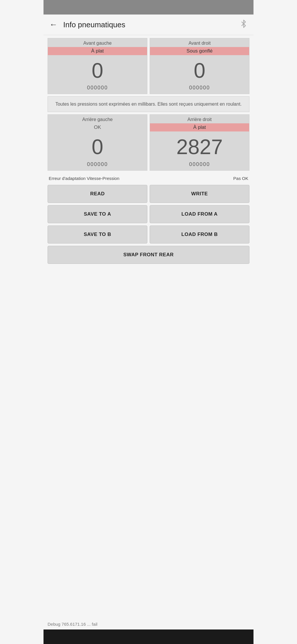 The height and width of the screenshot is (644, 297). What do you see at coordinates (97, 66) in the screenshot?
I see `tire-front-left: Avant gauche À plat 0 000000` at bounding box center [97, 66].